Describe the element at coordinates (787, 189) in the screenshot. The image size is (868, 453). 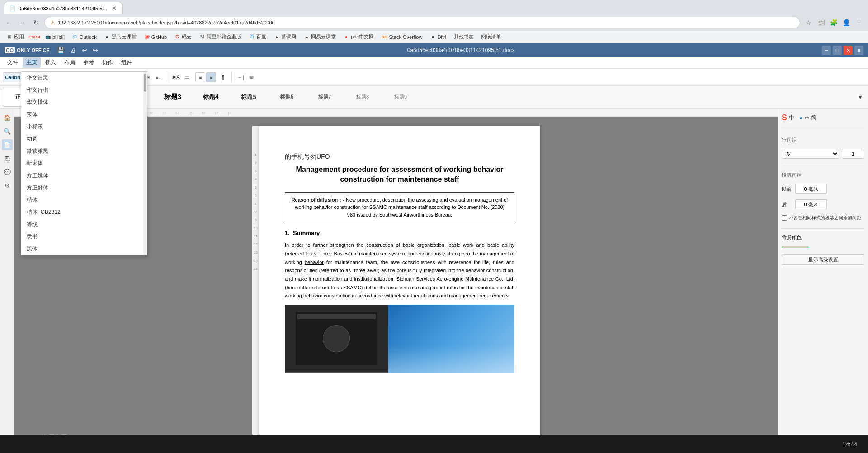
I see `rp-before-label: 以前` at that location.